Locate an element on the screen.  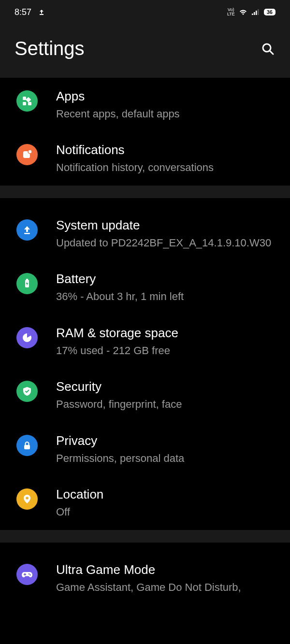
item-subtitle: Updated to PD2242BF_EX_A_14.1.9.10.W30 is located at coordinates (166, 243).